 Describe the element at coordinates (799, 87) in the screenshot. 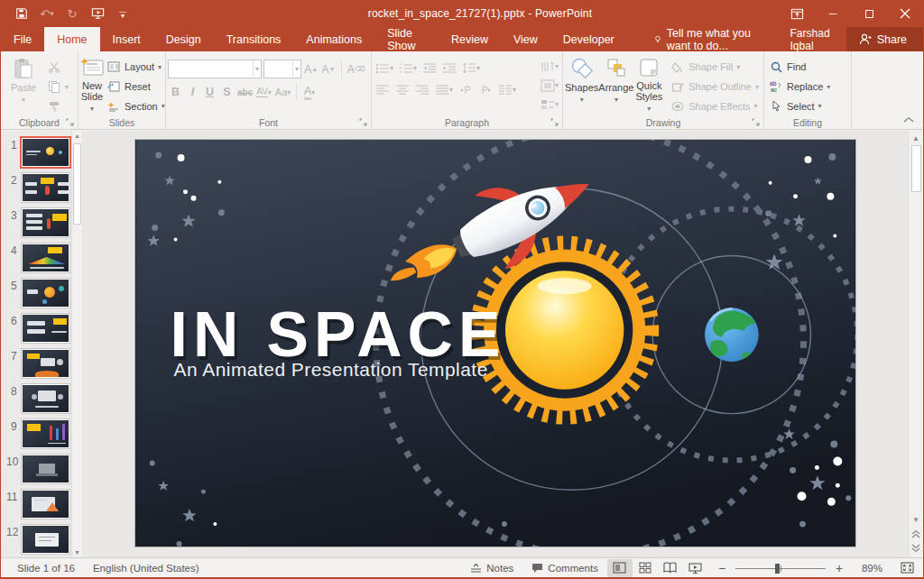

I see `replace-button: abacReplace▾` at that location.